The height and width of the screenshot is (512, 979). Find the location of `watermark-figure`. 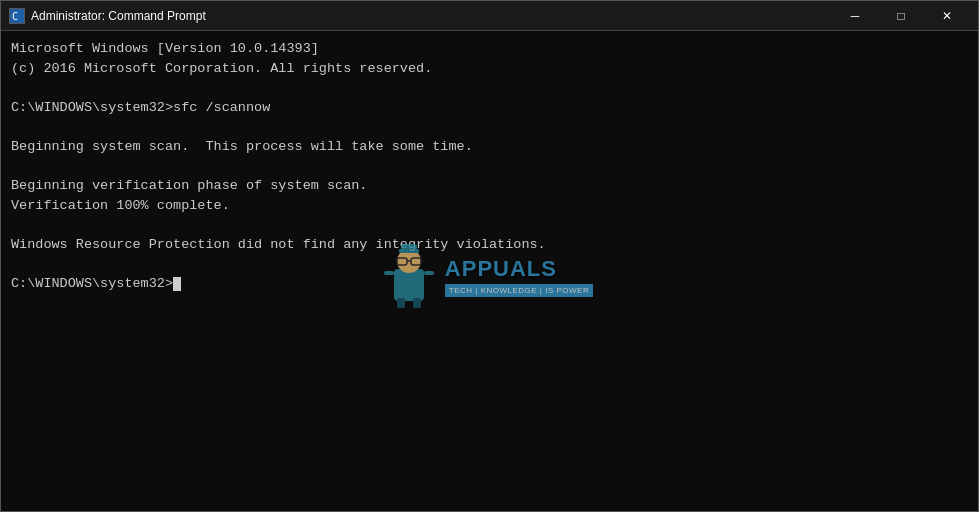

watermark-figure is located at coordinates (409, 276).